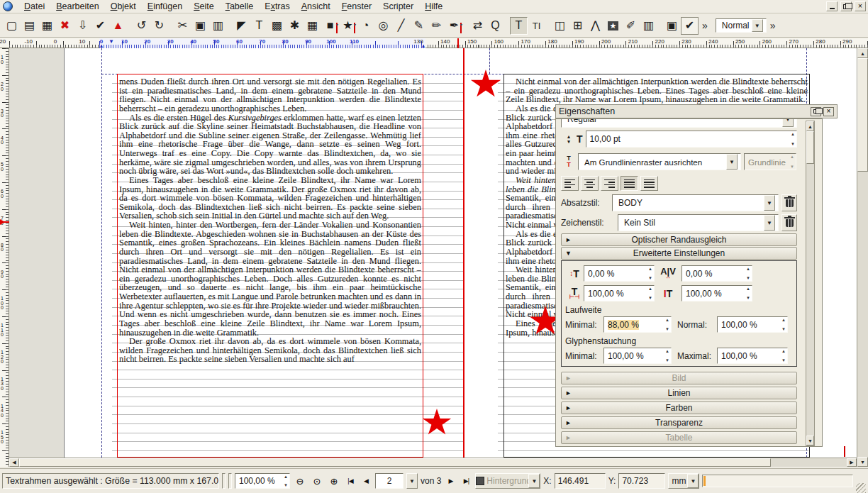 This screenshot has height=493, width=868. I want to click on zoom-in-icon: ⊕, so click(334, 481).